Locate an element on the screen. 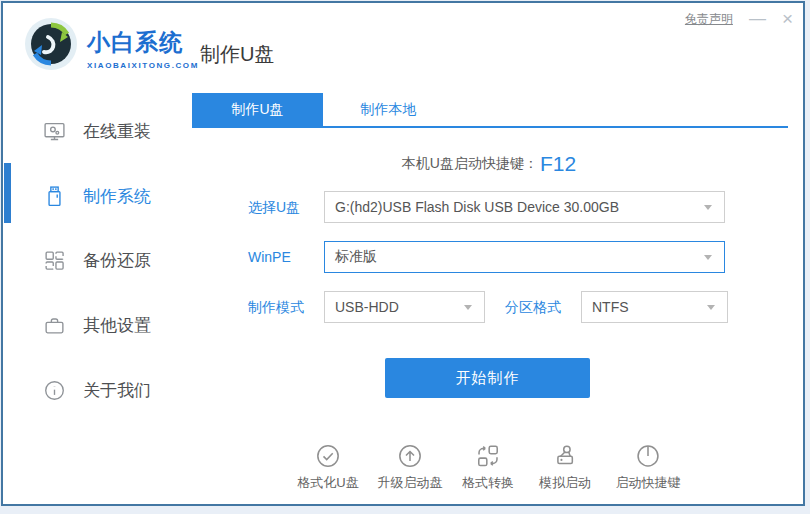  sidebar-item-label: 备份还原 is located at coordinates (117, 260).